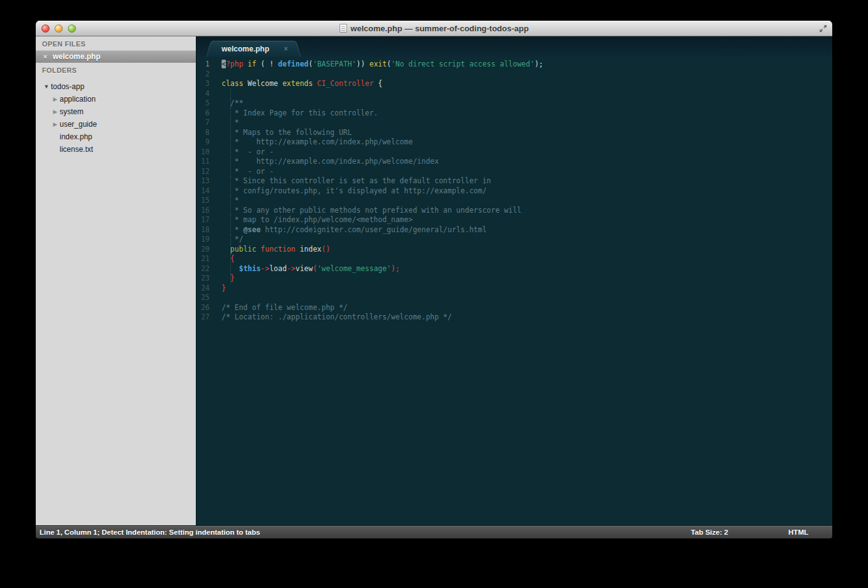 The image size is (868, 588). I want to click on code-line: 14 * config/routes.php, it's displayed a…, so click(515, 191).